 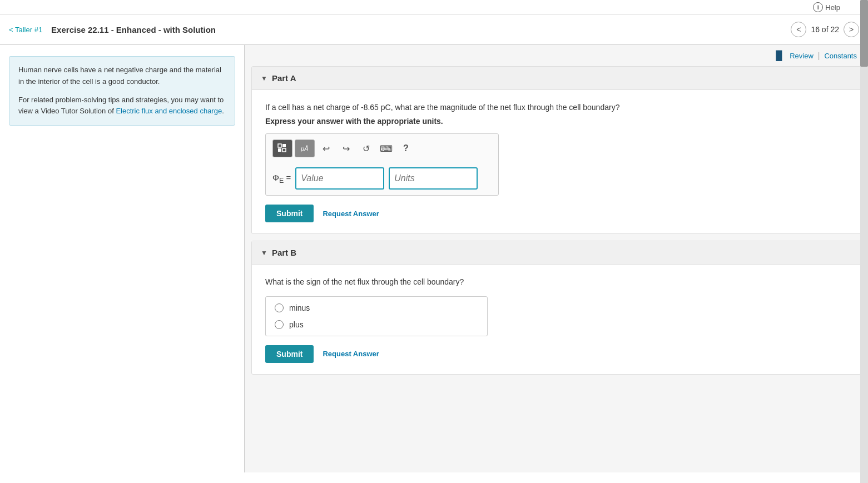 What do you see at coordinates (296, 325) in the screenshot?
I see `option-plus-label: plus` at bounding box center [296, 325].